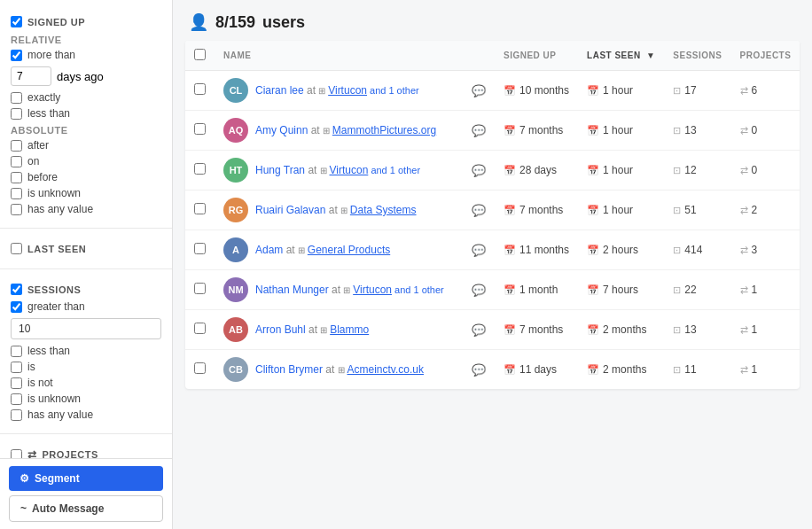  I want to click on company-link: Data Systems, so click(383, 210).